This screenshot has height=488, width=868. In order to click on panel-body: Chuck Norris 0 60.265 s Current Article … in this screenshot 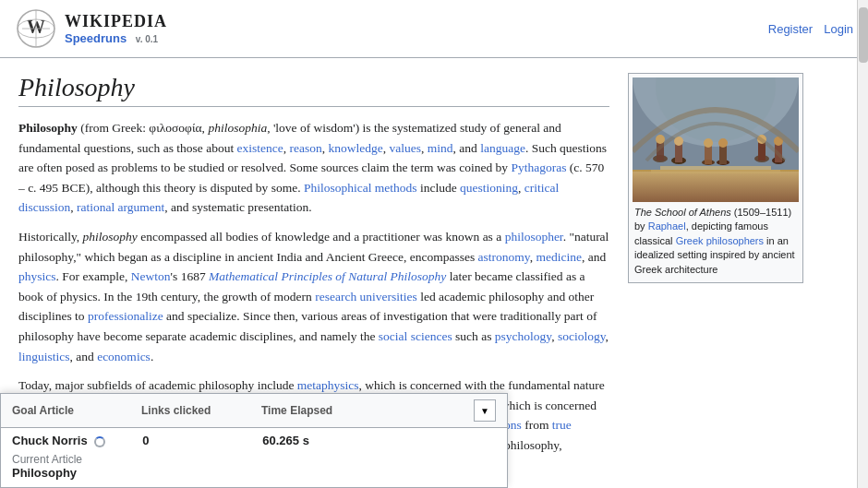, I will do `click(254, 458)`.